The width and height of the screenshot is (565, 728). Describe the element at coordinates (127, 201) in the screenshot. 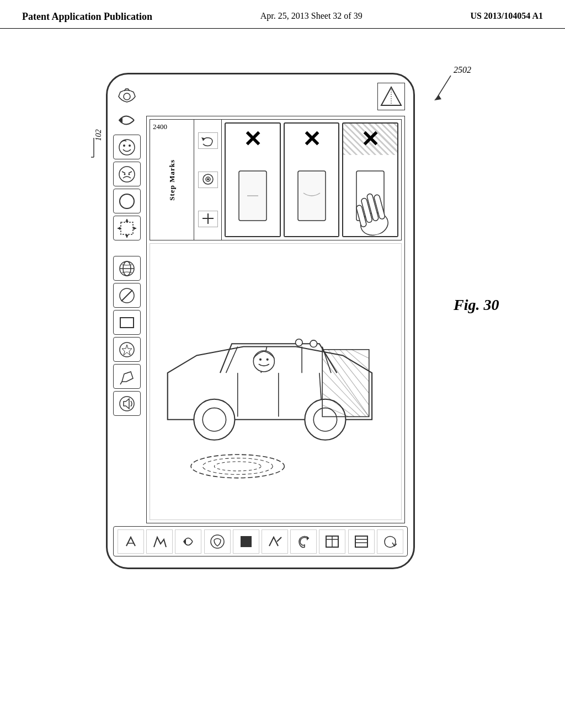

I see `sidebar-icon-circle` at that location.